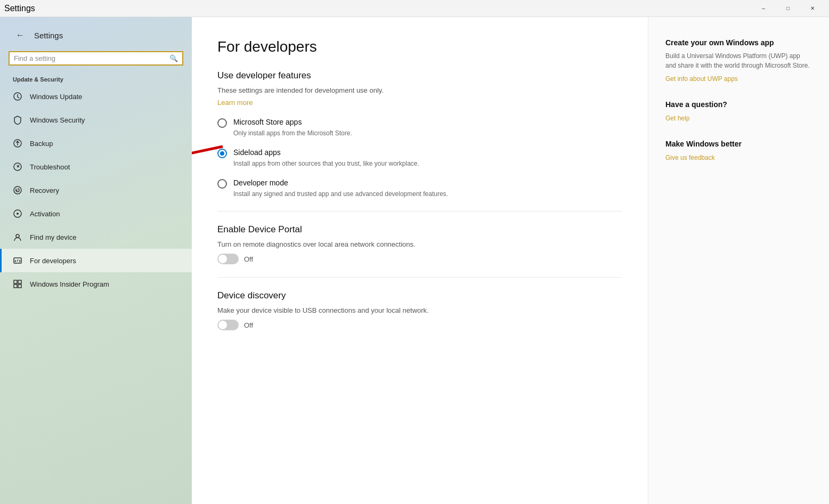 Image resolution: width=829 pixels, height=504 pixels. I want to click on radio-option-microsoft-store: Microsoft Store apps Only install apps f…, so click(420, 128).